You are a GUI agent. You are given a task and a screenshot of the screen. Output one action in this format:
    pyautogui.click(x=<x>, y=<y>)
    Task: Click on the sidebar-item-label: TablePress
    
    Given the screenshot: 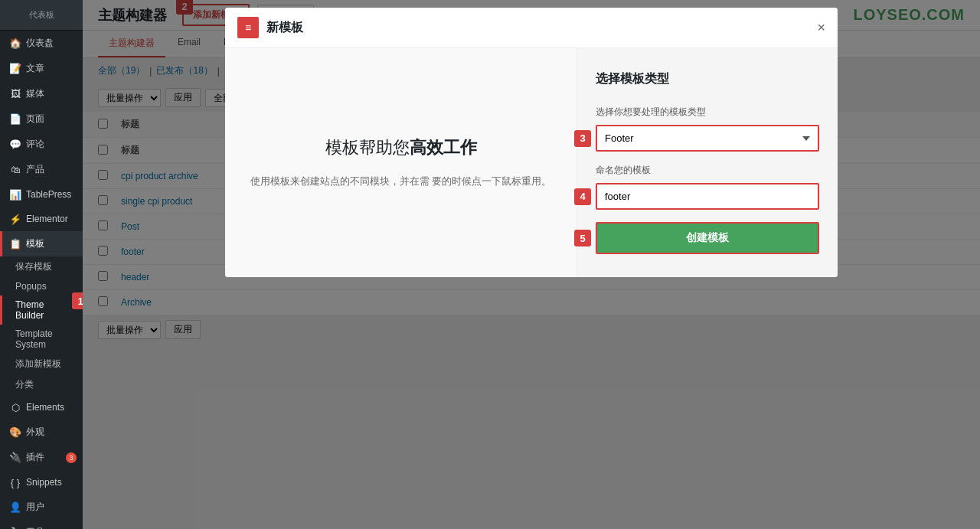 What is the action you would take?
    pyautogui.click(x=49, y=194)
    